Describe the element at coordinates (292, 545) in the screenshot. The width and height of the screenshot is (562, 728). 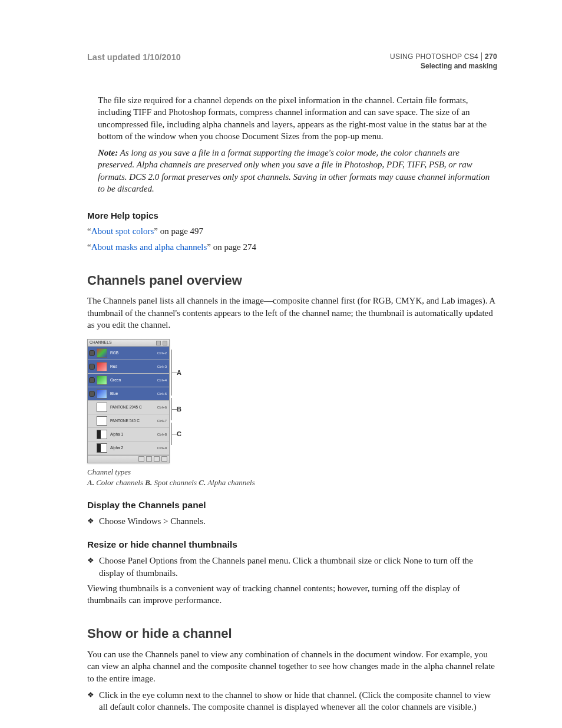
I see `subheading-resize-thumbnails: Resize or hide channel thumbnails` at that location.